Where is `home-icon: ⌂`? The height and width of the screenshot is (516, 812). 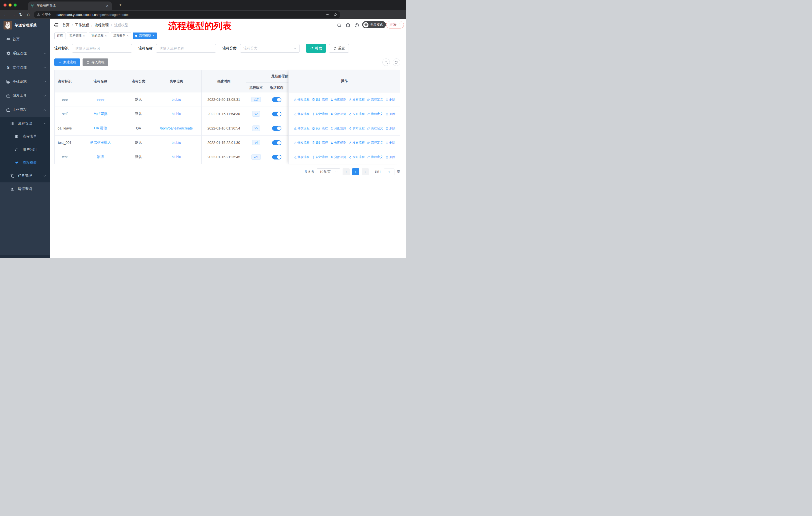
home-icon: ⌂ is located at coordinates (28, 15).